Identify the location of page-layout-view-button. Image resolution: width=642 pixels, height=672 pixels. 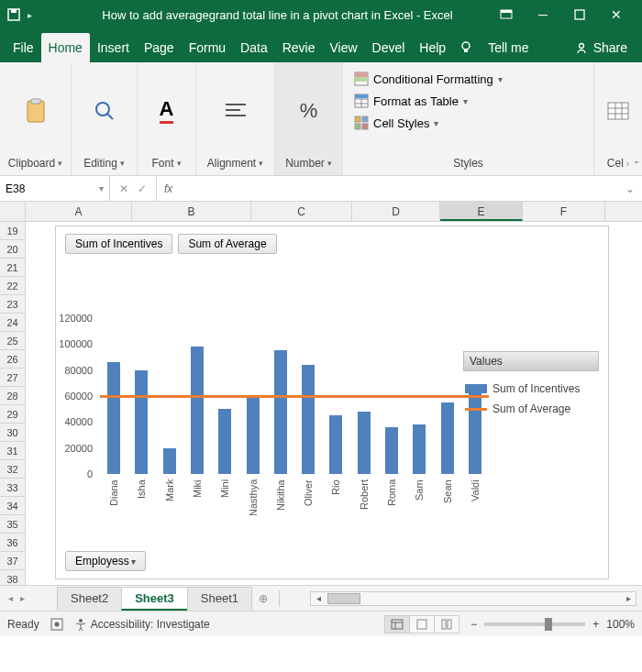
(422, 624).